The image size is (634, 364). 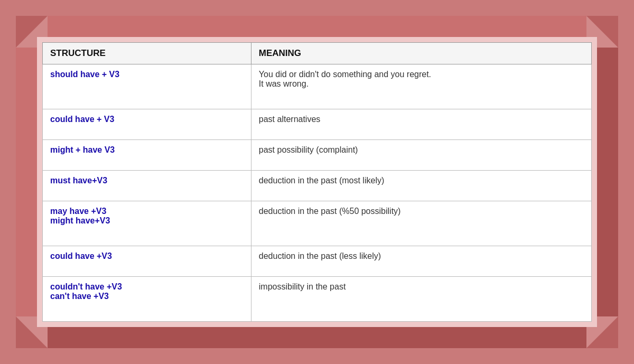 I want to click on border-top, so click(x=317, y=26).